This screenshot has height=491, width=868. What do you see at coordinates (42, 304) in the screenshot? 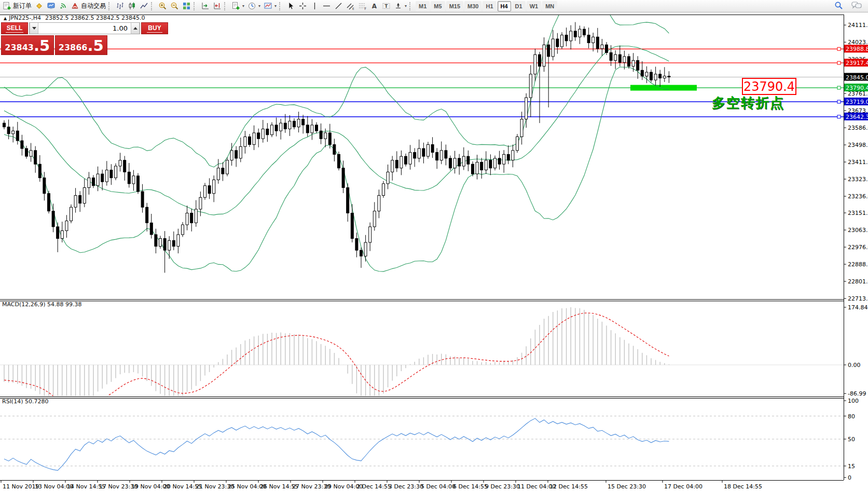
I see `macd-label: MACD(12,26,9) 54.88 99.38` at bounding box center [42, 304].